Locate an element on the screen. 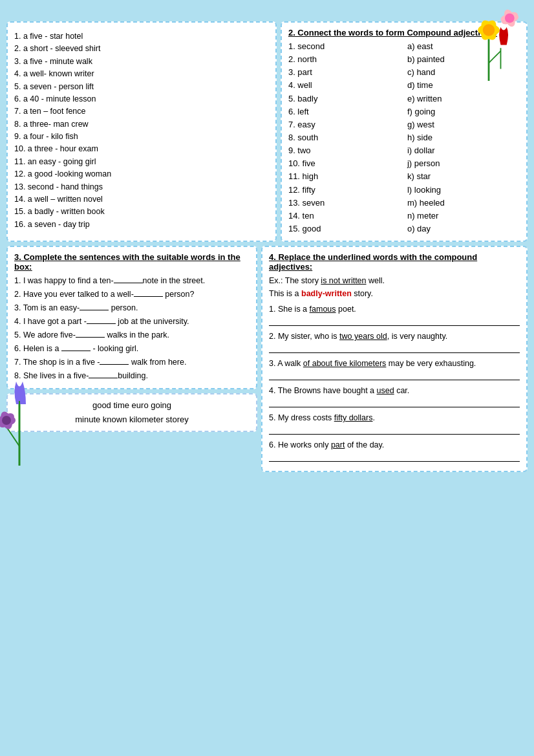  connect-left-item: 1. second is located at coordinates (345, 47).